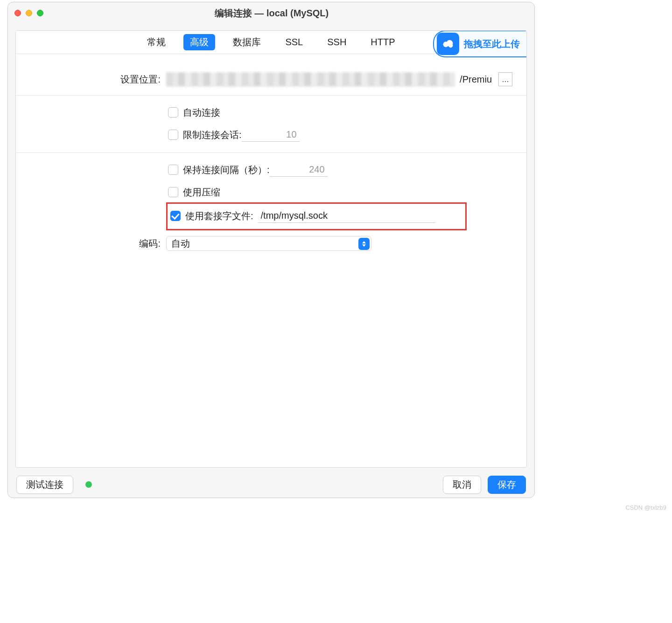 The image size is (672, 623). I want to click on auto-connect-label: 自动连接, so click(202, 113).